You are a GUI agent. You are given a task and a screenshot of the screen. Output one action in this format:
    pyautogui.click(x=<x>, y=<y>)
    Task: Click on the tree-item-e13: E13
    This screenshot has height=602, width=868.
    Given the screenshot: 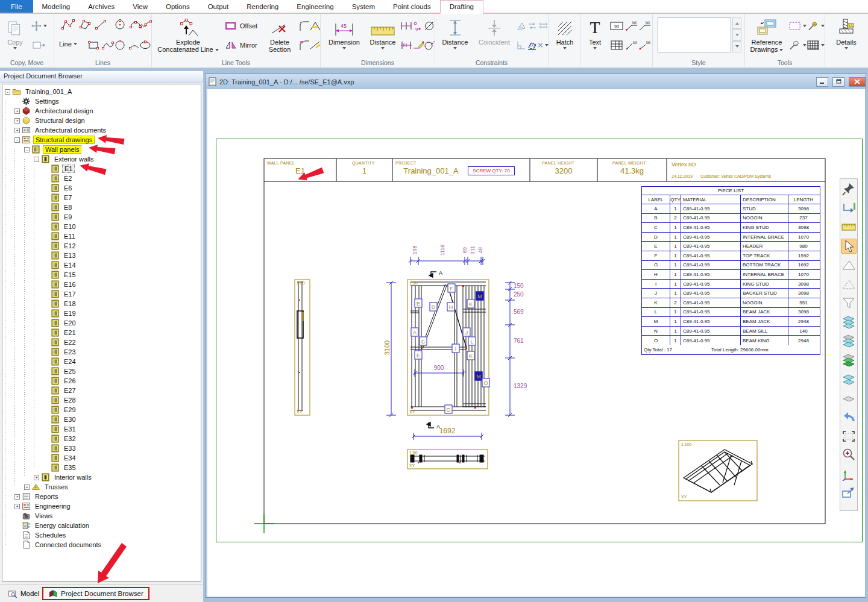 What is the action you would take?
    pyautogui.click(x=101, y=256)
    